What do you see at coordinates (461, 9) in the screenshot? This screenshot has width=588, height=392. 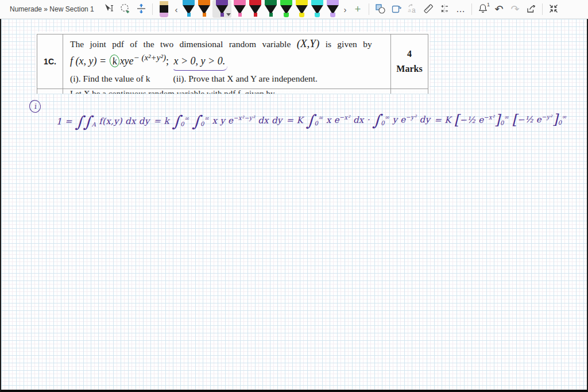 I see `more-tools-button: …` at bounding box center [461, 9].